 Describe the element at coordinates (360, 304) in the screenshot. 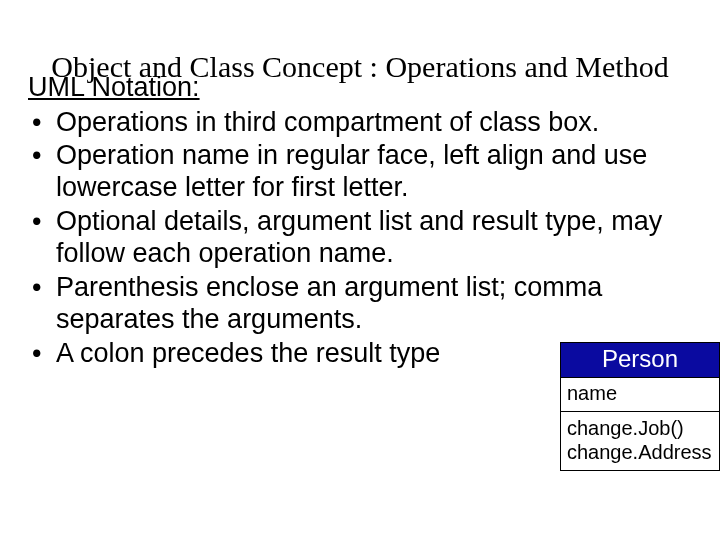

I see `list-item: Parenthesis enclose an argument list; co…` at that location.